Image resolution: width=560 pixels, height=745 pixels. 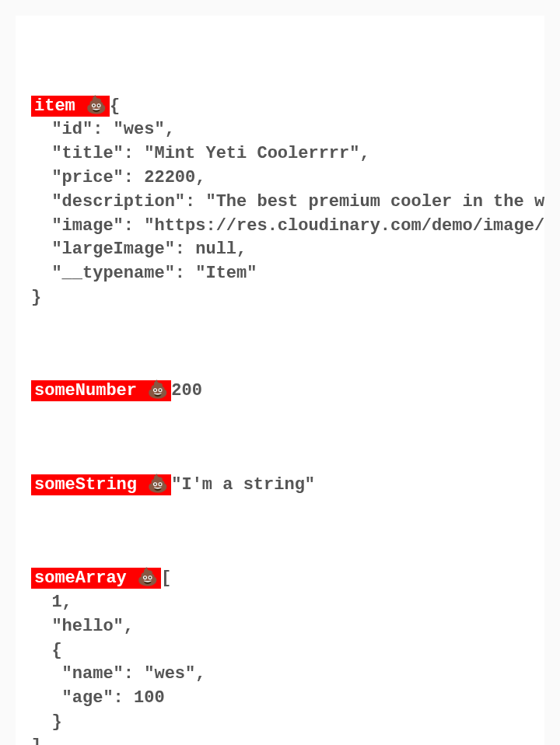 What do you see at coordinates (285, 485) in the screenshot?
I see `dump-block-someString: someString 💩"I'm a string"` at bounding box center [285, 485].